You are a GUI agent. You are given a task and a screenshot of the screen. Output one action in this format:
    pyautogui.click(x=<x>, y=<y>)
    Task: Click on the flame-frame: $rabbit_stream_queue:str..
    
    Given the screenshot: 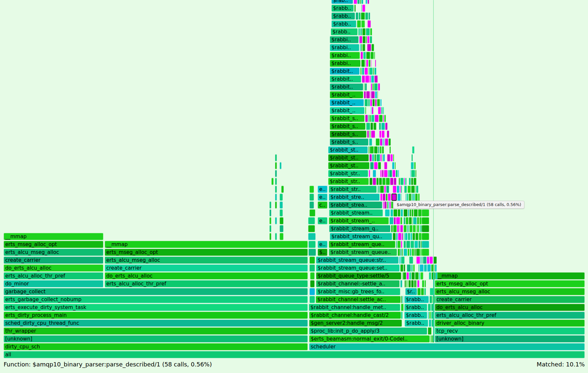 What is the action you would take?
    pyautogui.click(x=357, y=260)
    